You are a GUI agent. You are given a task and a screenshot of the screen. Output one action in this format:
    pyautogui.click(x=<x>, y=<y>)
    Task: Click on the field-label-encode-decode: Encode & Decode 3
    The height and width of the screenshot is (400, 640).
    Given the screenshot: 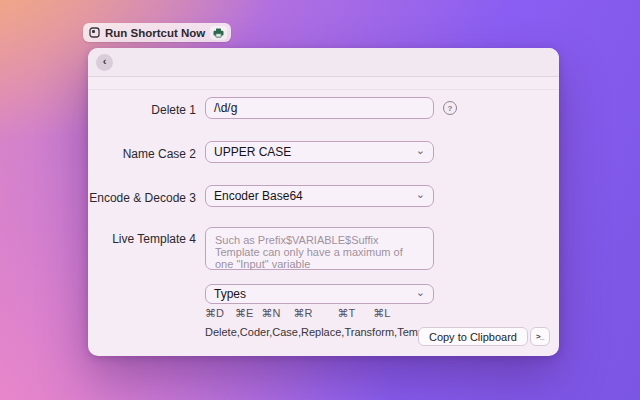 What is the action you would take?
    pyautogui.click(x=142, y=198)
    